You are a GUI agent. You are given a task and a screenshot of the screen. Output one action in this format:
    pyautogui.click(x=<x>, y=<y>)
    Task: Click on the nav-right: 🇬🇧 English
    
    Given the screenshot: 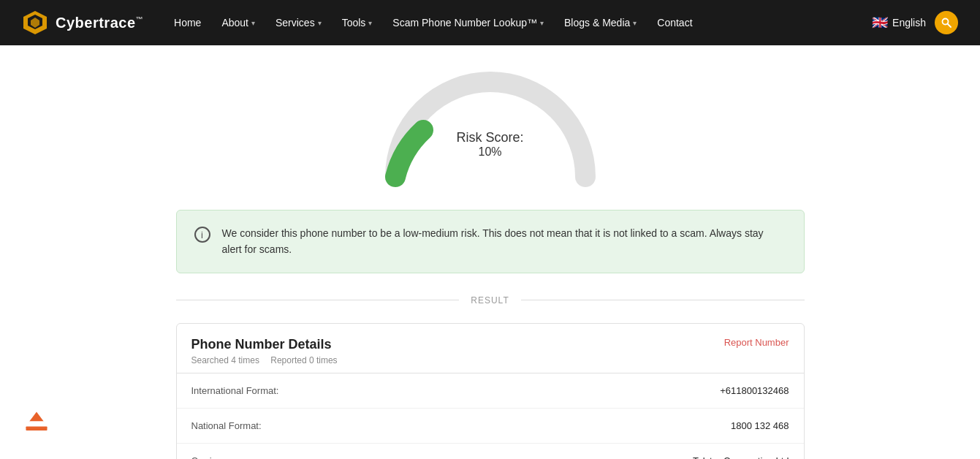 What is the action you would take?
    pyautogui.click(x=915, y=23)
    